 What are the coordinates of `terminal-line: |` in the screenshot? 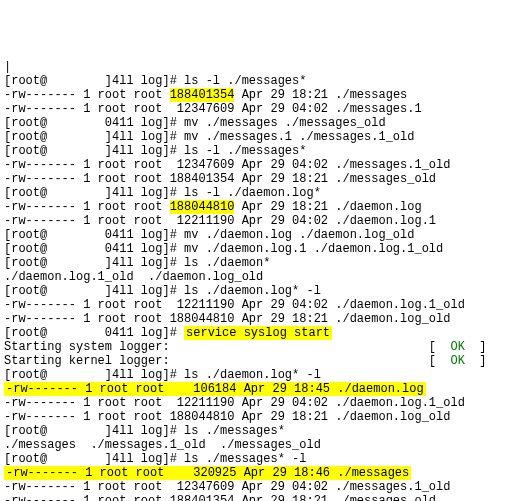 It's located at (260, 67).